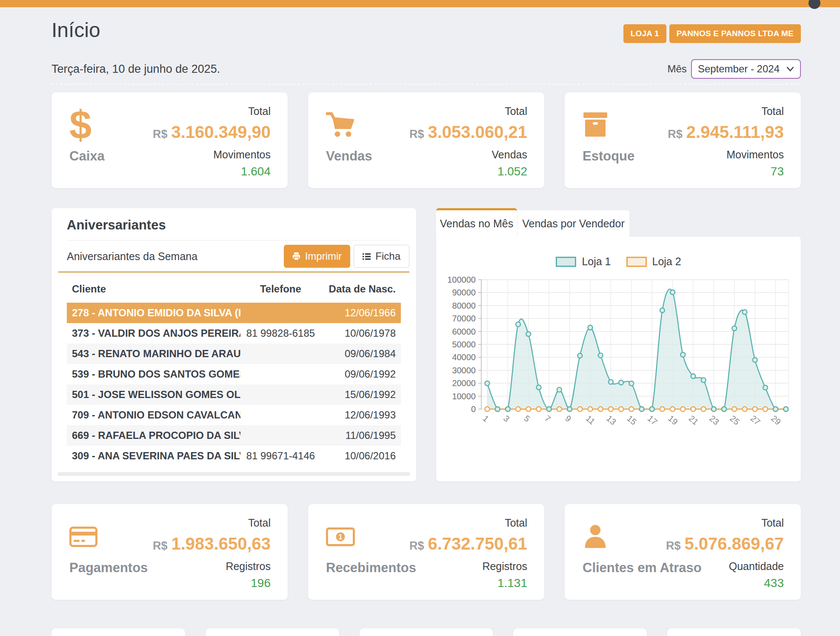 Image resolution: width=840 pixels, height=636 pixels. What do you see at coordinates (118, 632) in the screenshot?
I see `clientes-card: Clientes` at bounding box center [118, 632].